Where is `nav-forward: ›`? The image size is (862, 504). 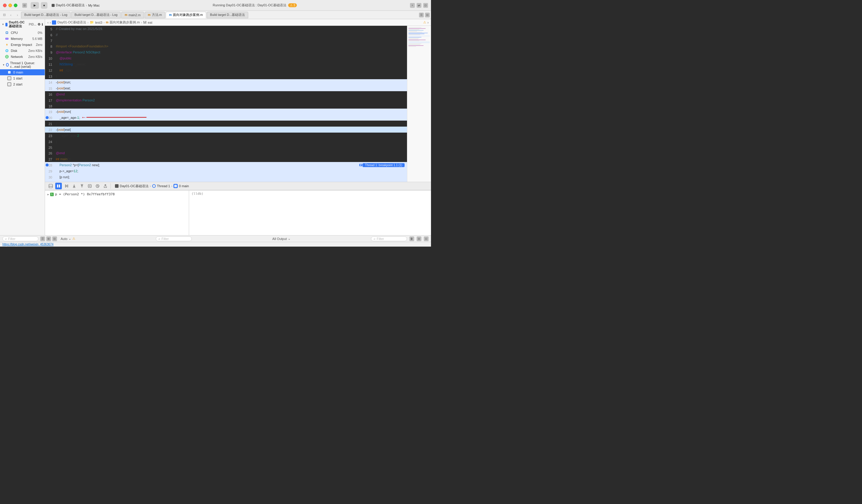
nav-forward: › is located at coordinates (51, 23).